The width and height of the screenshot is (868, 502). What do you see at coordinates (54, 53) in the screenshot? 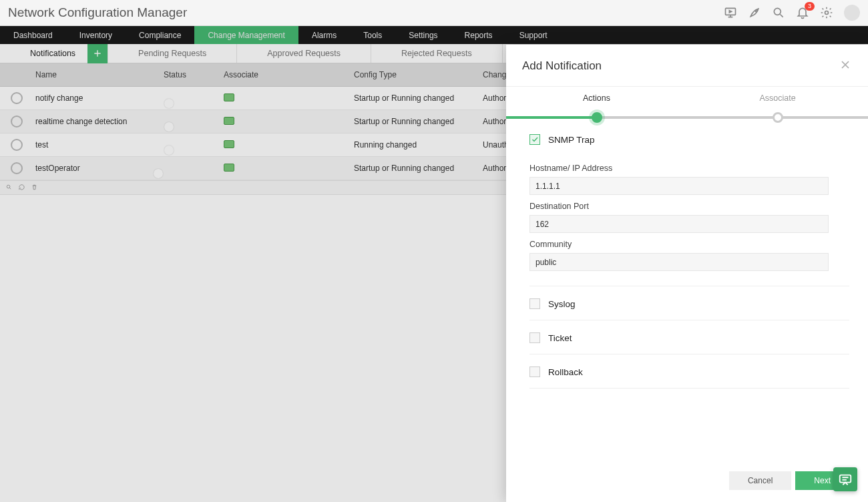
I see `tab-notifications: Notifications` at bounding box center [54, 53].